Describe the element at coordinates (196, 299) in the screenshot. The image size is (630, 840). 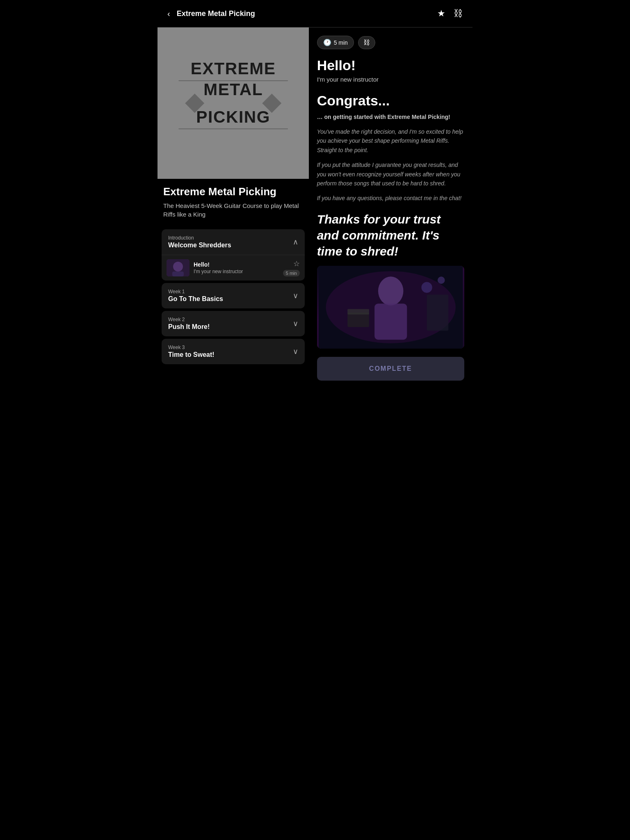
I see `section-name-week1: Go To The Basics` at that location.